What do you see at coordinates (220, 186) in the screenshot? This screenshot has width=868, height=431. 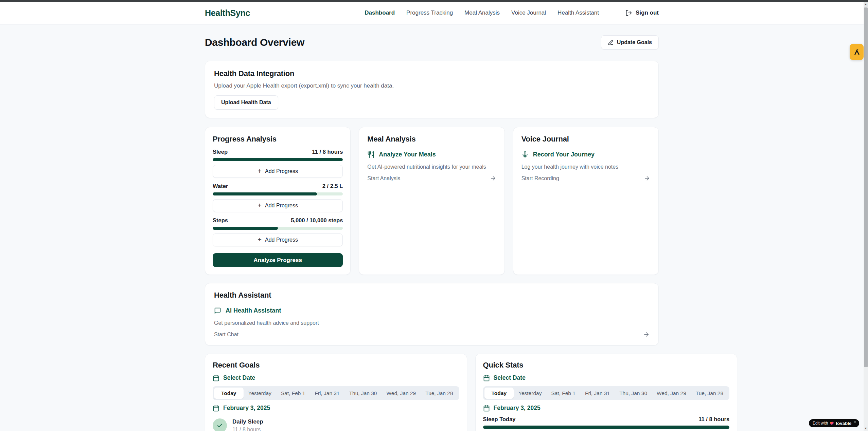 I see `metric-label: Water` at bounding box center [220, 186].